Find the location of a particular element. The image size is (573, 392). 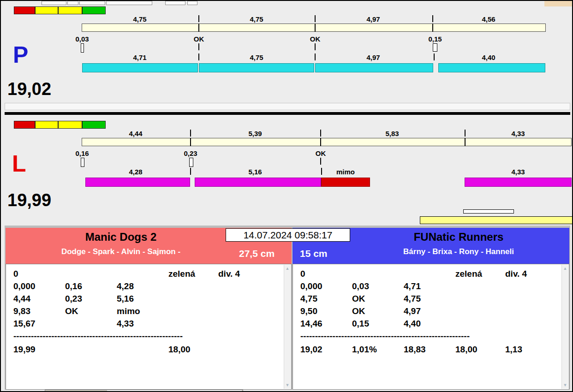

result-cell: 4,28 is located at coordinates (125, 286).